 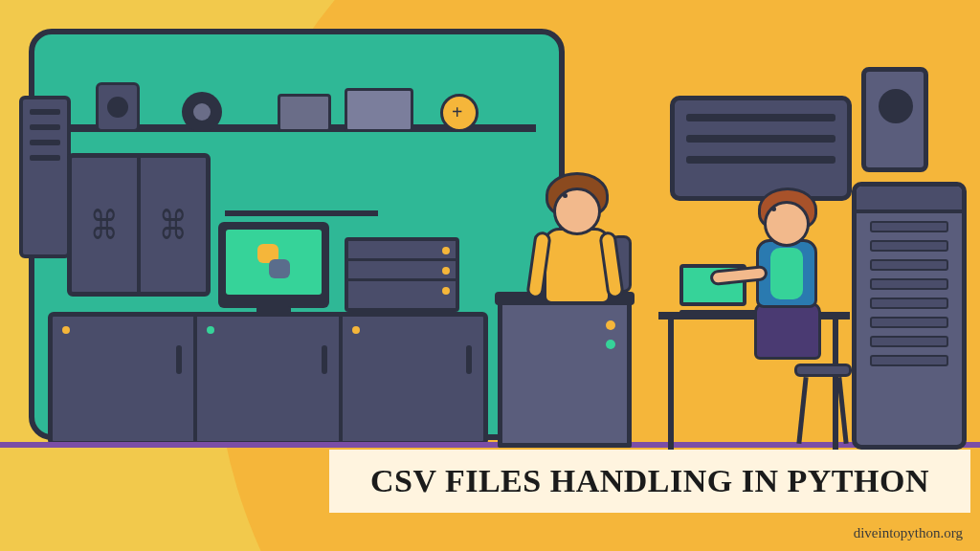 What do you see at coordinates (304, 113) in the screenshot?
I see `shelf-box-small` at bounding box center [304, 113].